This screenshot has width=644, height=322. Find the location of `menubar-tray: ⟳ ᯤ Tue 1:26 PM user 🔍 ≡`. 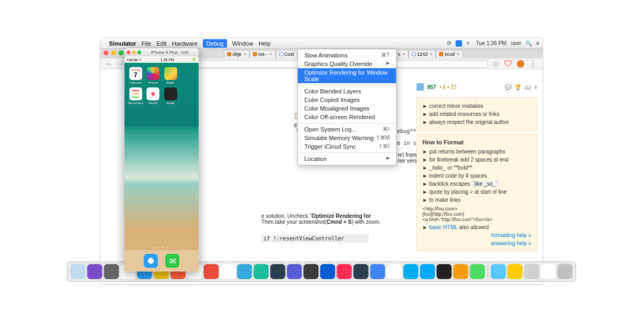

menubar-tray: ⟳ ᯤ Tue 1:26 PM user 🔍 ≡ is located at coordinates (493, 43).